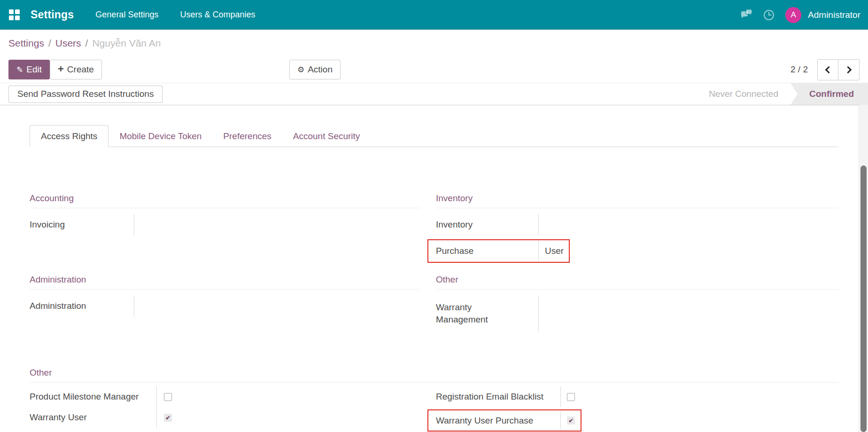 The height and width of the screenshot is (432, 868). I want to click on field-invoicing: Invoicing, so click(225, 225).